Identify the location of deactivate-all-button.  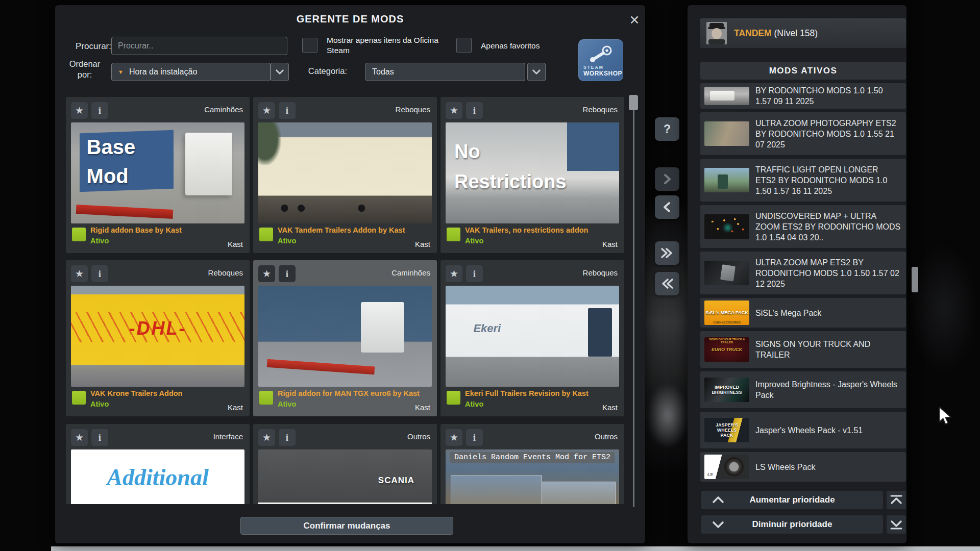
(667, 284).